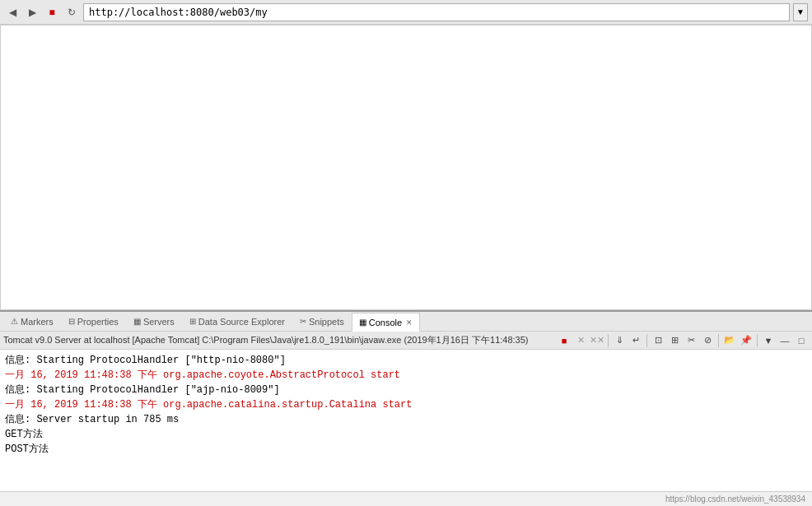  What do you see at coordinates (72, 12) in the screenshot?
I see `refresh-button: ↻` at bounding box center [72, 12].